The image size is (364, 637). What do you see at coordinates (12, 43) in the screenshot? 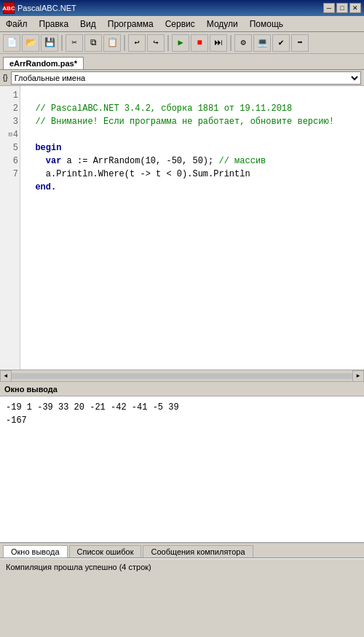
I see `new-button: 📄` at bounding box center [12, 43].